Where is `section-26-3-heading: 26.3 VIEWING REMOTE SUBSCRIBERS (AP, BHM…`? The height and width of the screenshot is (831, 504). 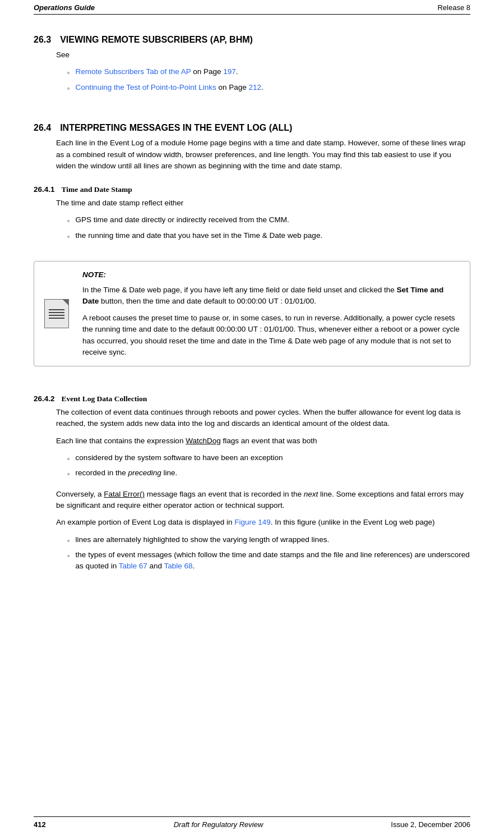 section-26-3-heading: 26.3 VIEWING REMOTE SUBSCRIBERS (AP, BHM… is located at coordinates (252, 40).